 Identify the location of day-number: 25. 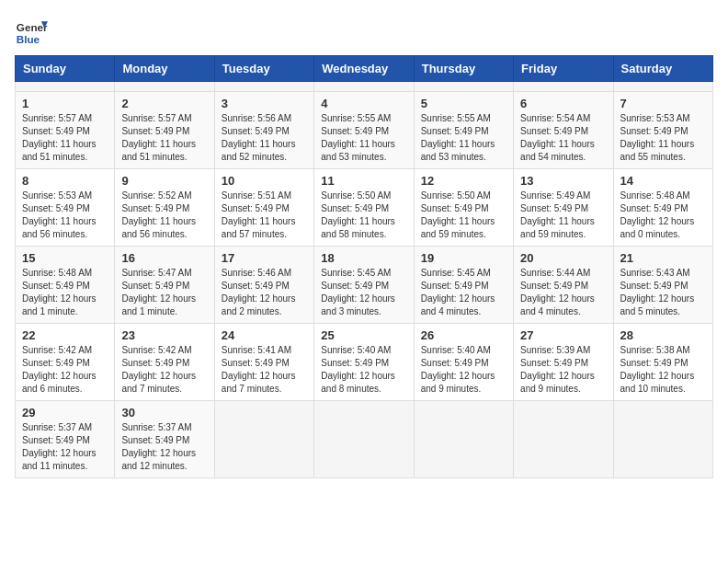
(364, 335).